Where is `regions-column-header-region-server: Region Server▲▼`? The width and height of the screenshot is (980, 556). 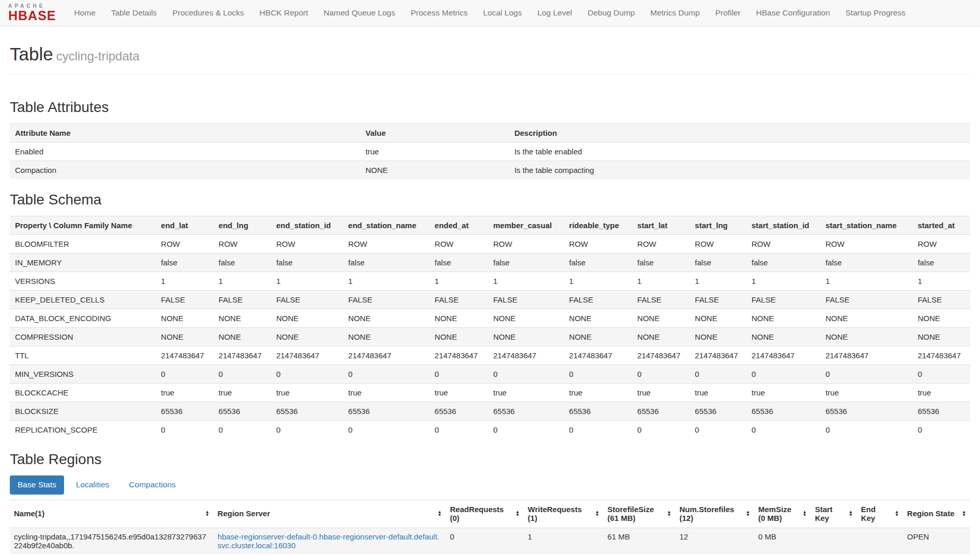
regions-column-header-region-server: Region Server▲▼ is located at coordinates (330, 514).